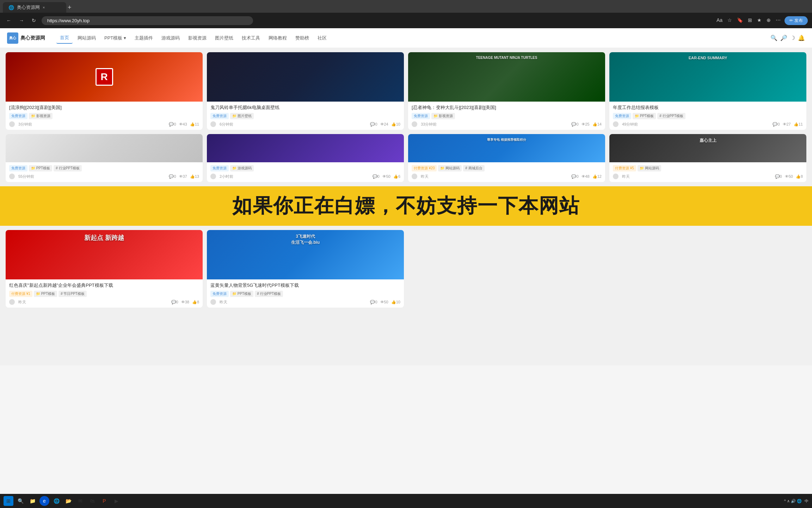 The width and height of the screenshot is (812, 508). I want to click on active-tab: 🌐 奥心资源网 ×, so click(35, 7).